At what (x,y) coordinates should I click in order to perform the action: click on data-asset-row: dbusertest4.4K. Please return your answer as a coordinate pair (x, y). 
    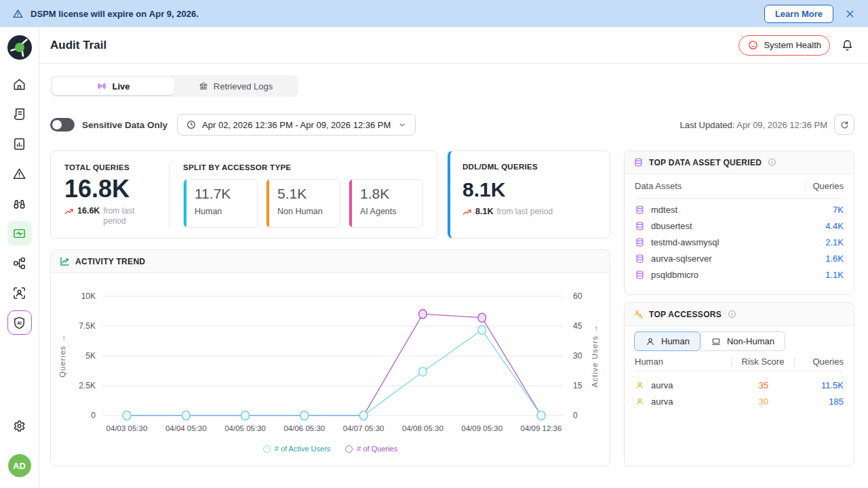
    Looking at the image, I should click on (739, 226).